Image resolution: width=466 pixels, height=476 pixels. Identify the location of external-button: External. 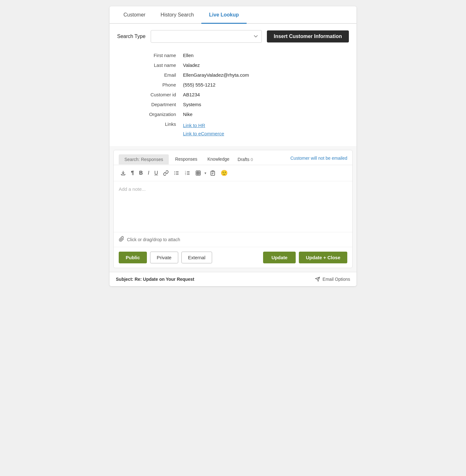
(197, 257).